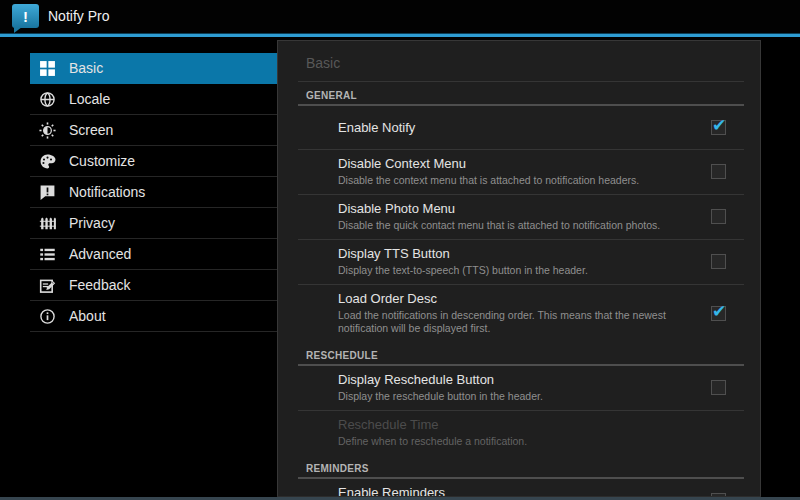 This screenshot has width=800, height=500. I want to click on setting-row-disable-photo-menu: Disable Photo MenuDisable the quick cont…, so click(519, 217).